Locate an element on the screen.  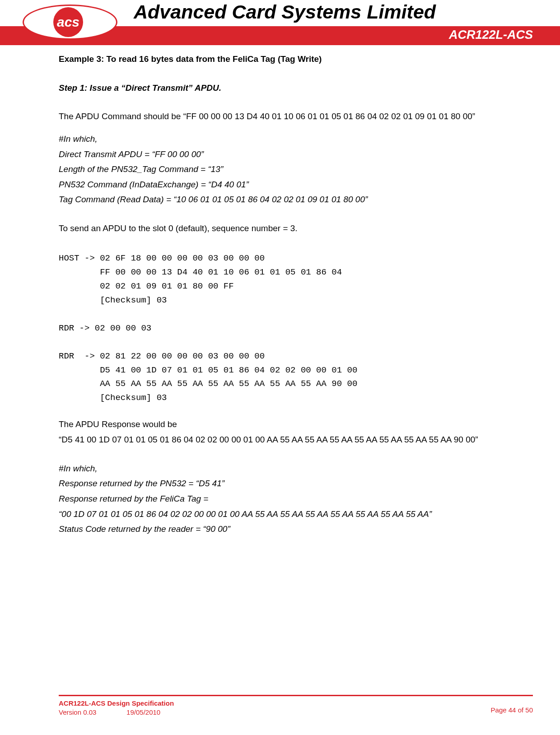
footer-version: Version 0.03 is located at coordinates (78, 712).